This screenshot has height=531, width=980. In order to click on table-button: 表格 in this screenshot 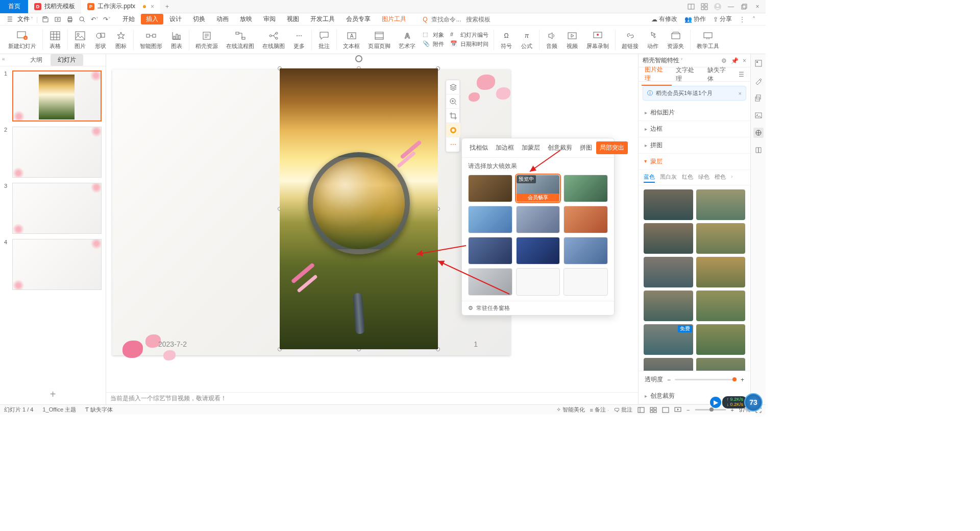, I will do `click(55, 40)`.